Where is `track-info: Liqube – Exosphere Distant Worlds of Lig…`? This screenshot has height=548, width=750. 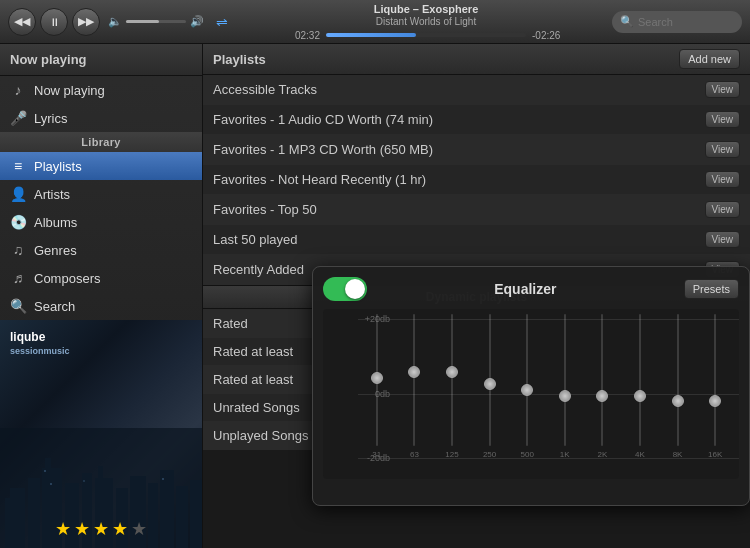
track-info: Liqube – Exosphere Distant Worlds of Lig… is located at coordinates (426, 15).